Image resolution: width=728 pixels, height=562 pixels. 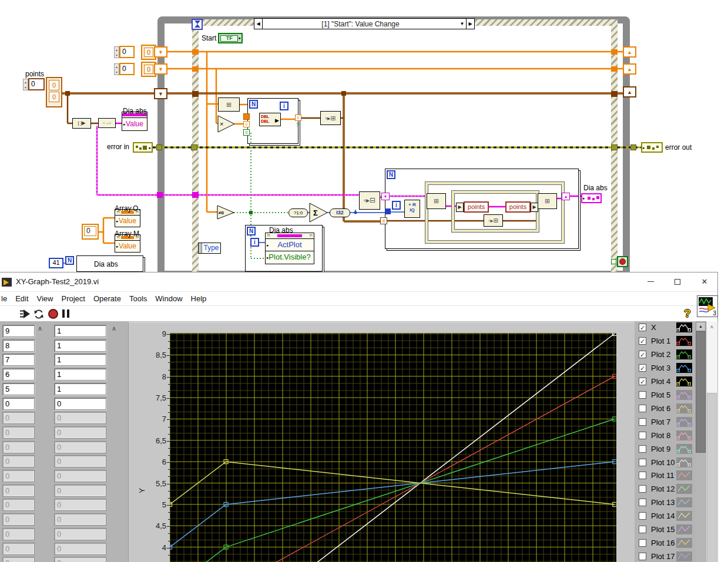 What do you see at coordinates (340, 213) in the screenshot?
I see `to-i32-node: I32` at bounding box center [340, 213].